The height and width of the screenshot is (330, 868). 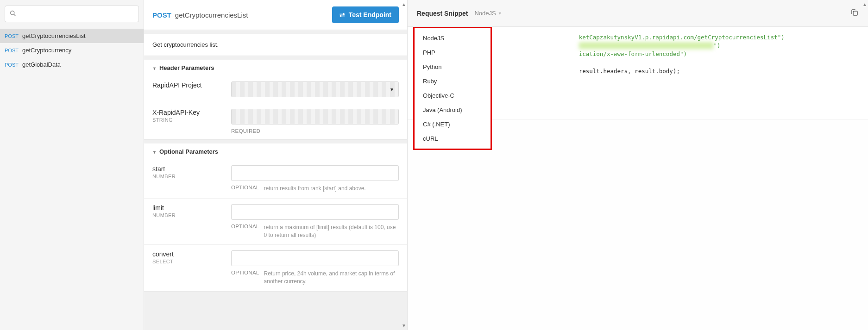 What do you see at coordinates (185, 169) in the screenshot?
I see `param-name: start` at bounding box center [185, 169].